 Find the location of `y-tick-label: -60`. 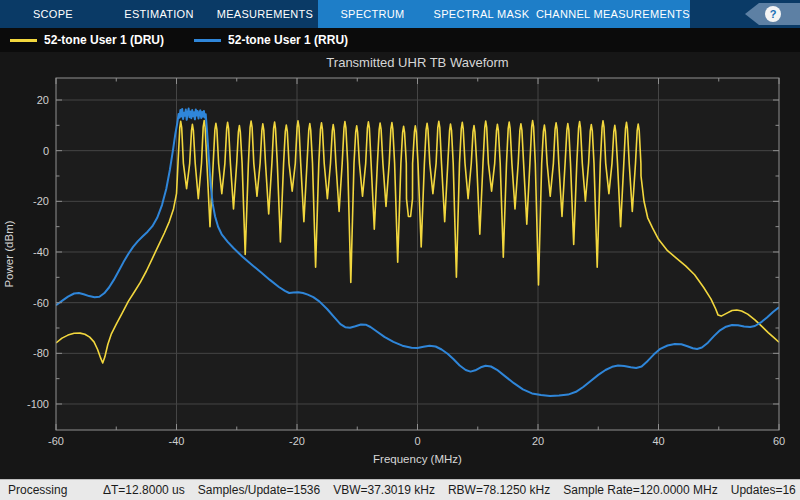

y-tick-label: -60 is located at coordinates (41, 303).